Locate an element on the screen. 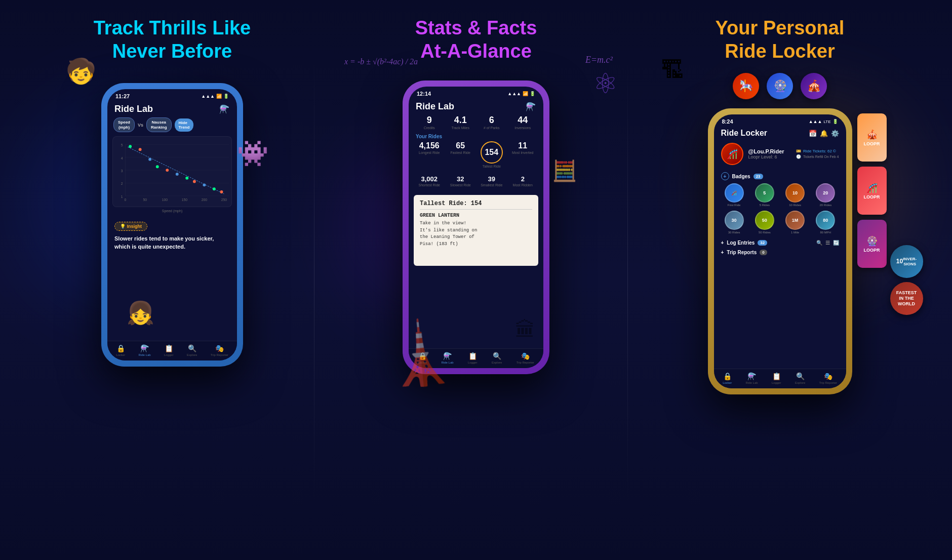 This screenshot has height=560, width=952. stats-top-grid: 9 Credits 4.1 Track Miles 6 # of Parks is located at coordinates (476, 125).